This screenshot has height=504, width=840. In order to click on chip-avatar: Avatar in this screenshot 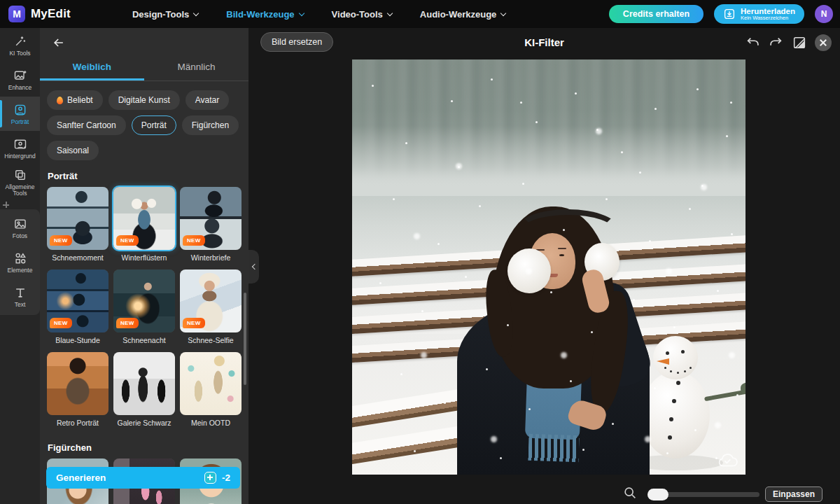, I will do `click(207, 100)`.